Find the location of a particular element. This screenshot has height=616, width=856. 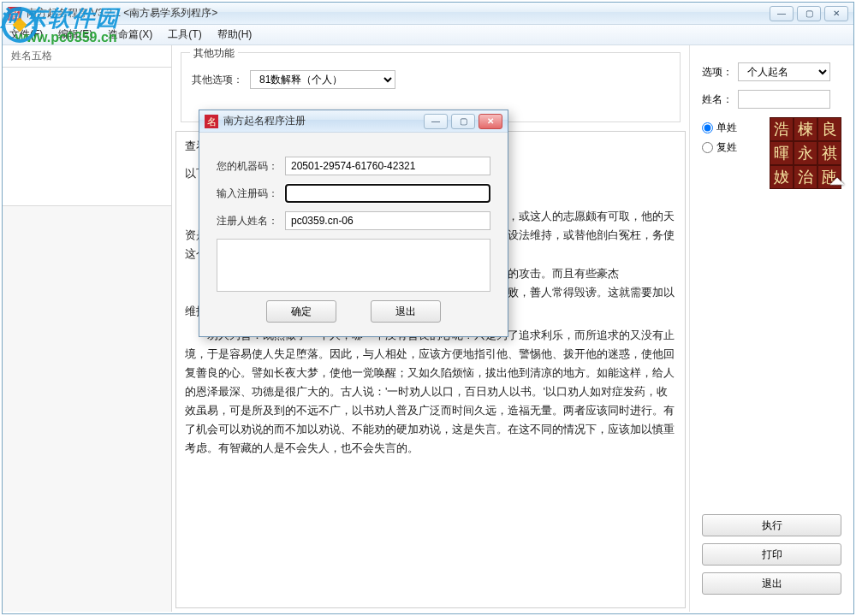

group-legend: 其他功能 is located at coordinates (214, 53).